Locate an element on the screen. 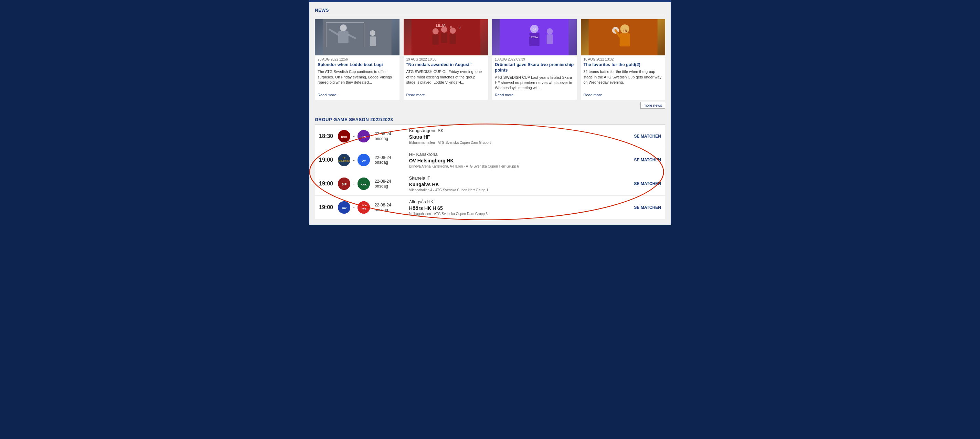  match-team2-name-1: Skara HF is located at coordinates (520, 137).